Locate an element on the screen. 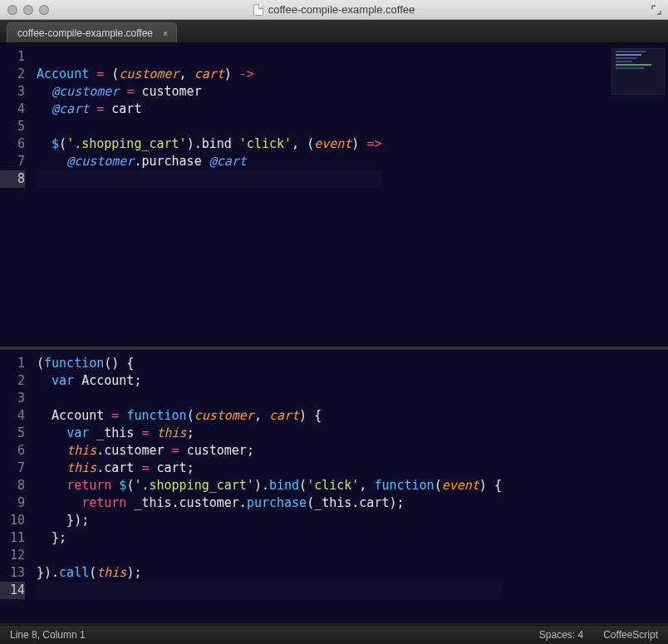 The image size is (668, 644). code-line: (function() { is located at coordinates (269, 364).